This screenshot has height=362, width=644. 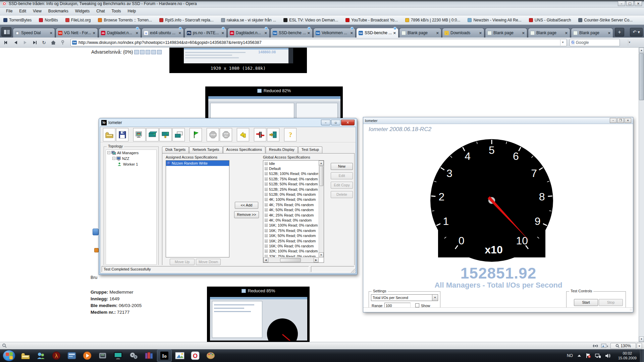 I want to click on menu-item-bookmarks: Bookmarks, so click(x=58, y=11).